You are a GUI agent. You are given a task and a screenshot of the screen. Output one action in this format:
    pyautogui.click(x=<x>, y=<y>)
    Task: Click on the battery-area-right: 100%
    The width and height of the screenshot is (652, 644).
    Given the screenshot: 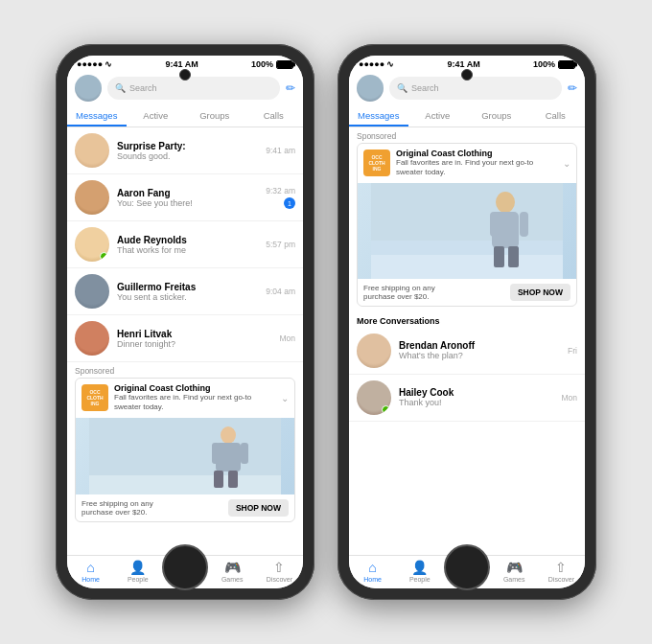 What is the action you would take?
    pyautogui.click(x=554, y=64)
    